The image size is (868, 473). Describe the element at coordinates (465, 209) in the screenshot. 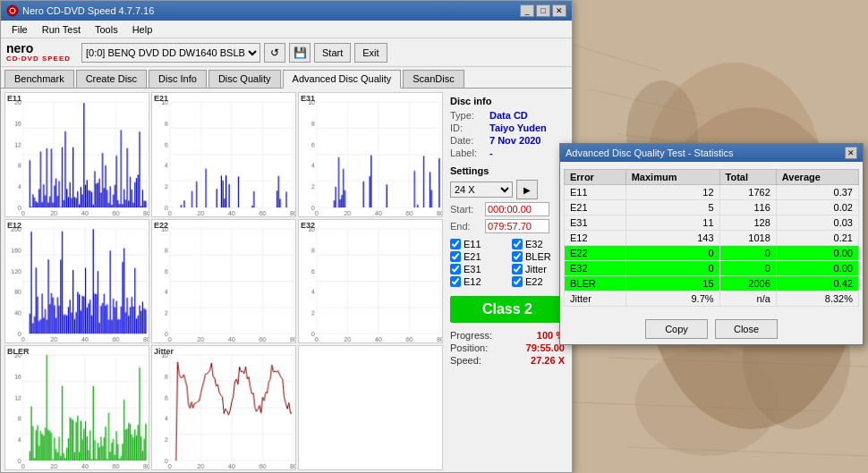

I see `start-label: Start:` at that location.